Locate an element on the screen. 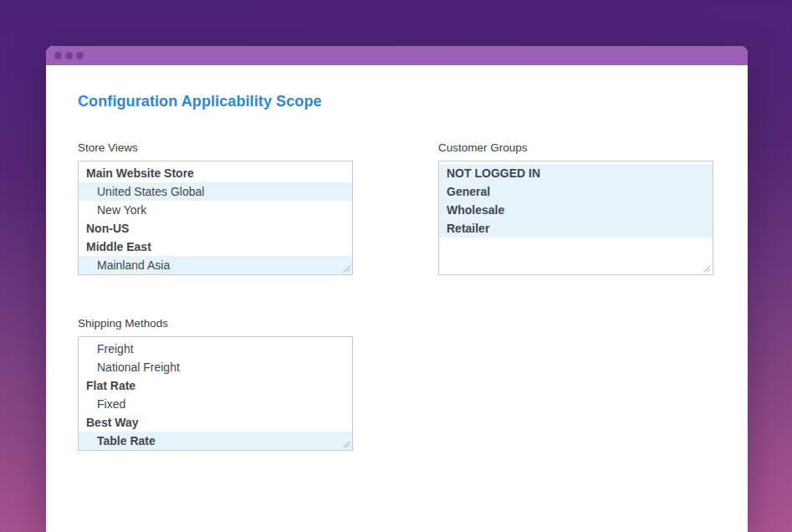 Image resolution: width=792 pixels, height=532 pixels. select-option: United States Global is located at coordinates (216, 192).